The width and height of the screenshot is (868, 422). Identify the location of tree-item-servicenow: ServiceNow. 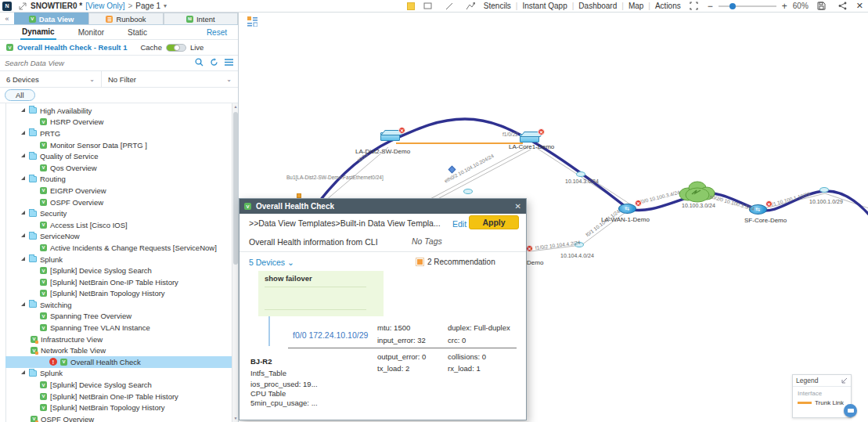
(119, 236).